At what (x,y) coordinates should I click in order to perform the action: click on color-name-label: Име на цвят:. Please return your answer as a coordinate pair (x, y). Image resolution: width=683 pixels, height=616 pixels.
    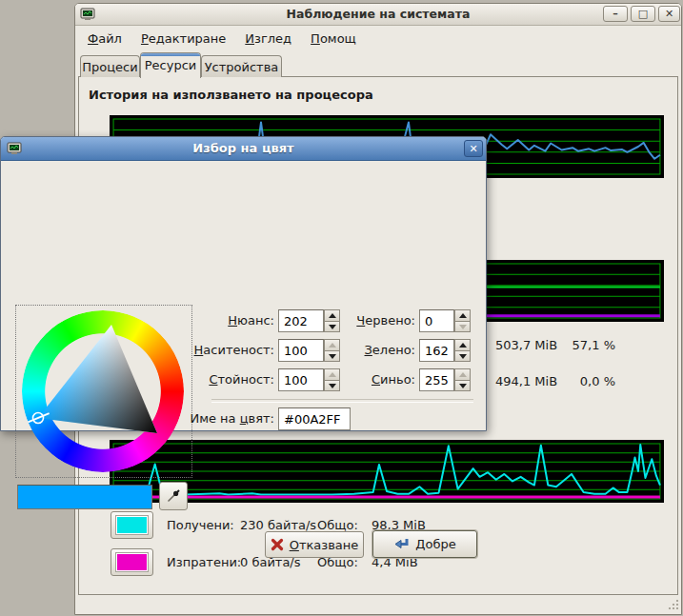
    Looking at the image, I should click on (223, 419).